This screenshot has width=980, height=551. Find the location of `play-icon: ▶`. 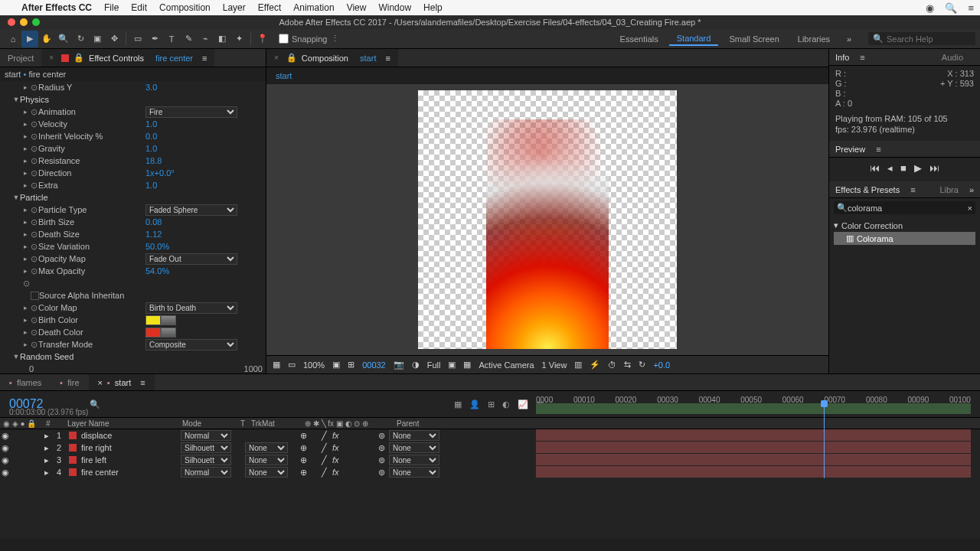

play-icon: ▶ is located at coordinates (918, 168).